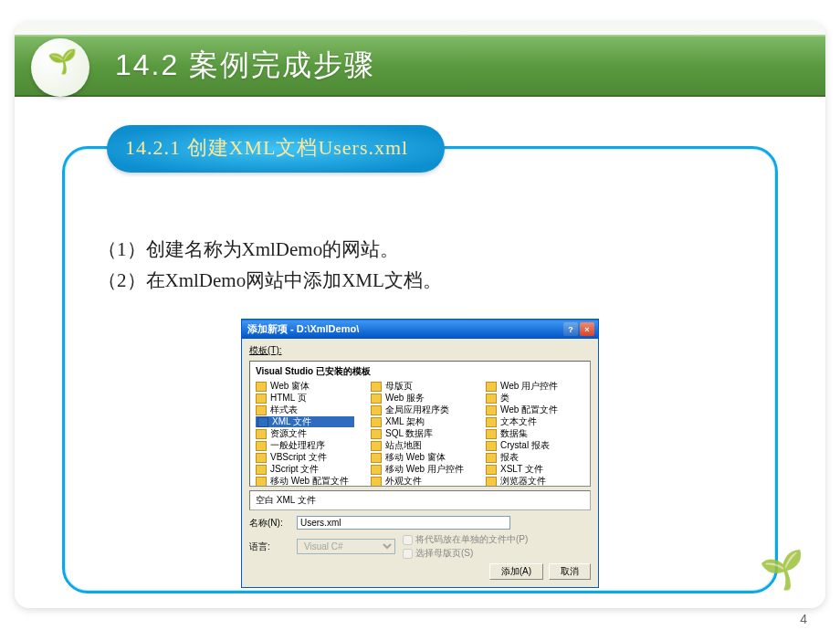  What do you see at coordinates (535, 434) in the screenshot?
I see `template-item: 数据集` at bounding box center [535, 434].